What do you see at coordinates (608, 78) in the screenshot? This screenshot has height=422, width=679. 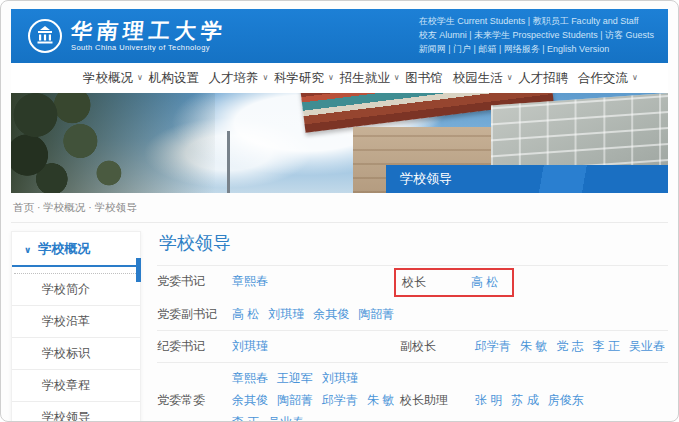 I see `nav-item: 合作交流∨` at bounding box center [608, 78].